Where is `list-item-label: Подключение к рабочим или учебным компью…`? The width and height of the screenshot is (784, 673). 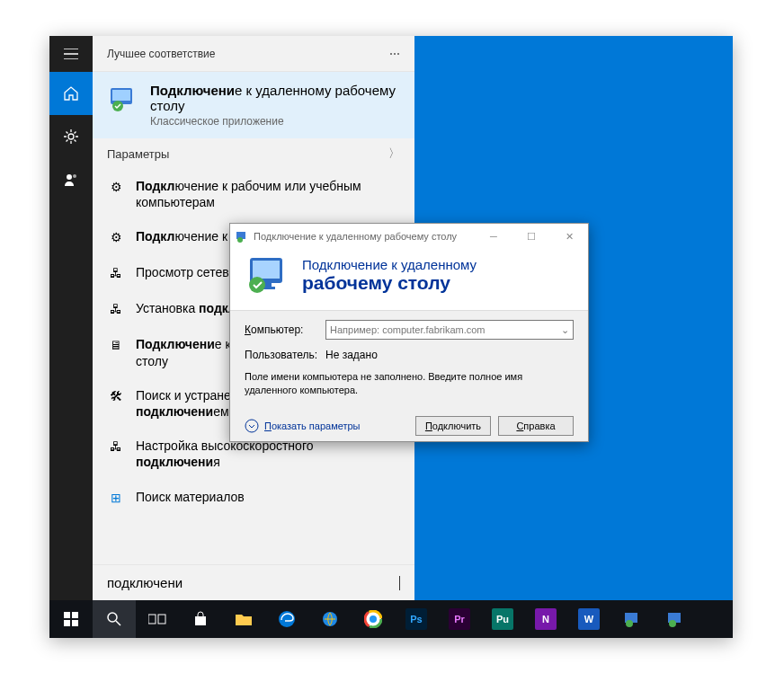
list-item-label: Подключение к рабочим или учебным компью… is located at coordinates (268, 194).